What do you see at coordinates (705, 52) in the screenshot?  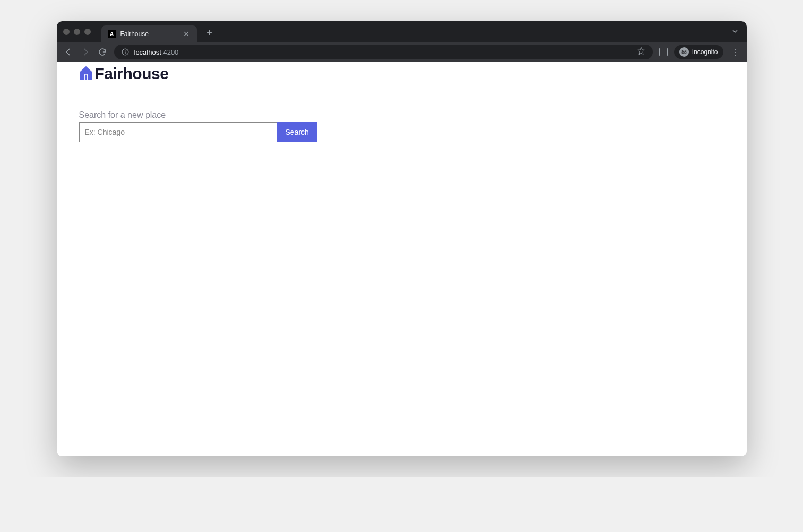 I see `incognito-label: Incognito` at bounding box center [705, 52].